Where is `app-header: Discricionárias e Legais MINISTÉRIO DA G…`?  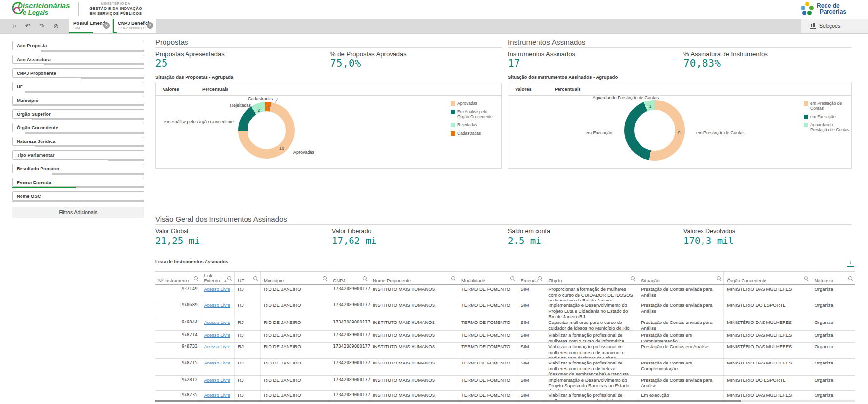 app-header: Discricionárias e Legais MINISTÉRIO DA G… is located at coordinates (434, 9).